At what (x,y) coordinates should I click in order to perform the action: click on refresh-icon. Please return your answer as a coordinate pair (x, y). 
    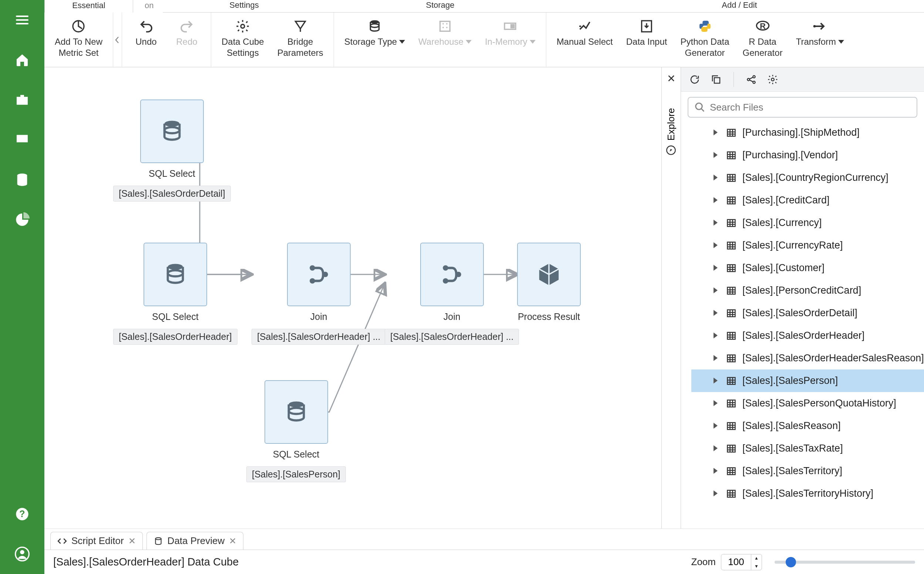
    Looking at the image, I should click on (695, 80).